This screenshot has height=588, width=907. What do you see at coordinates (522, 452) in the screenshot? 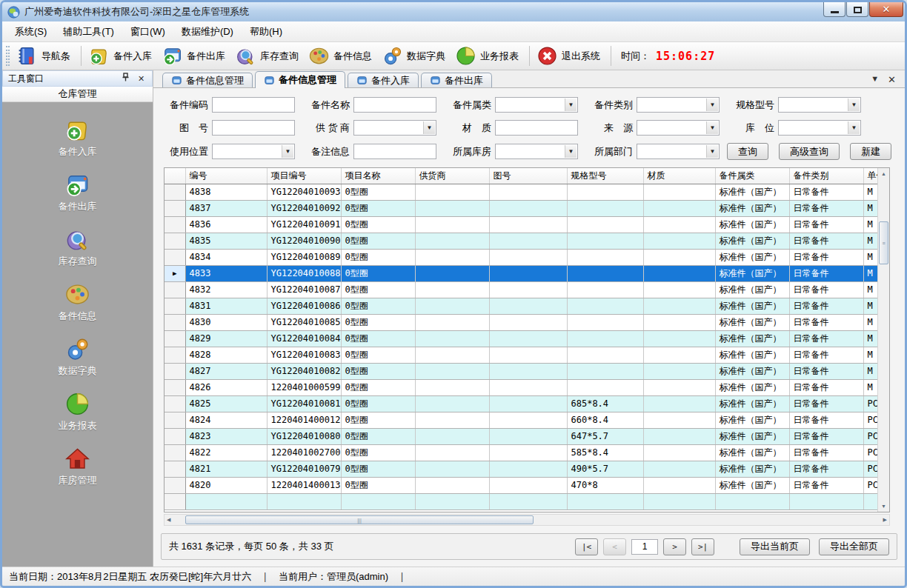
I see `table-row: 482212204010027000型圈585*8.4标准件（国产）日常备件PC` at bounding box center [522, 452].